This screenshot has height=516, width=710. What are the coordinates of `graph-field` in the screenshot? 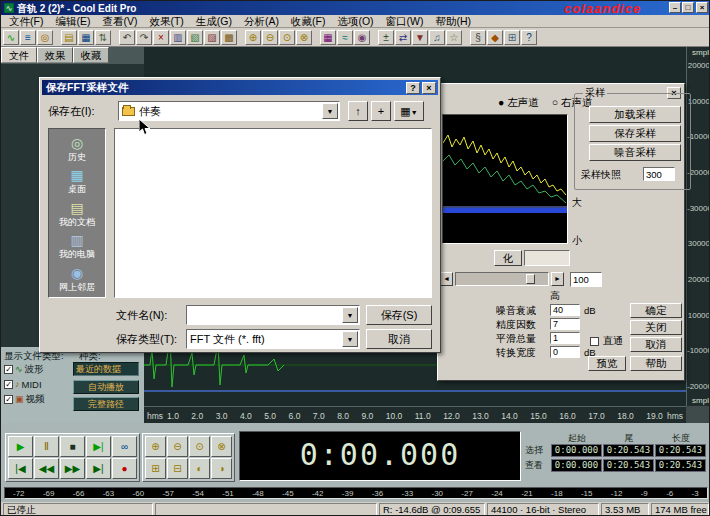 It's located at (547, 258).